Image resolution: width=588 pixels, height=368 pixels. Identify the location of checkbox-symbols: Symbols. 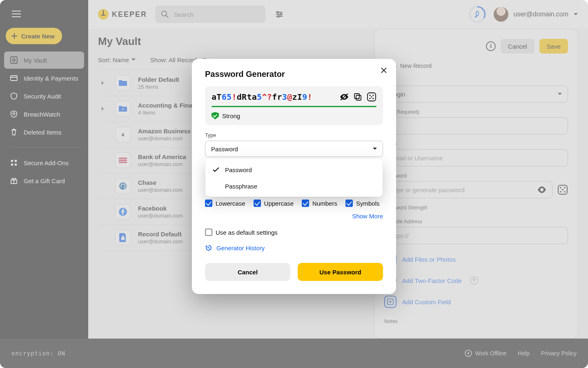
(363, 203).